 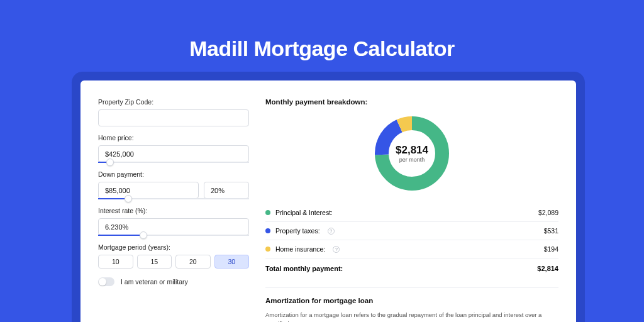 What do you see at coordinates (174, 174) in the screenshot?
I see `down-payment-label: Down payment:` at bounding box center [174, 174].